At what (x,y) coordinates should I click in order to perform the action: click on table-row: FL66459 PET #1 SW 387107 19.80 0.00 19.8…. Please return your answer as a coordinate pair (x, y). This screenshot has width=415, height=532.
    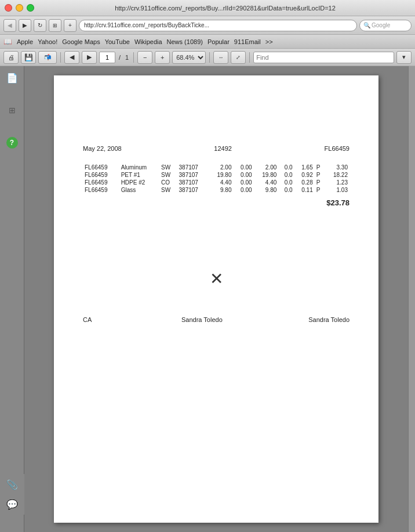
    Looking at the image, I should click on (216, 175).